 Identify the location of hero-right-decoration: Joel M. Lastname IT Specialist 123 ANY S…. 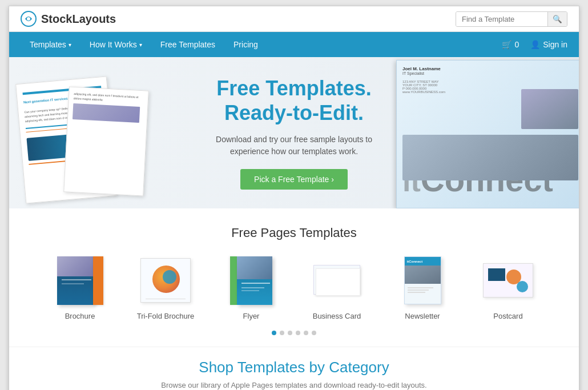
(482, 132).